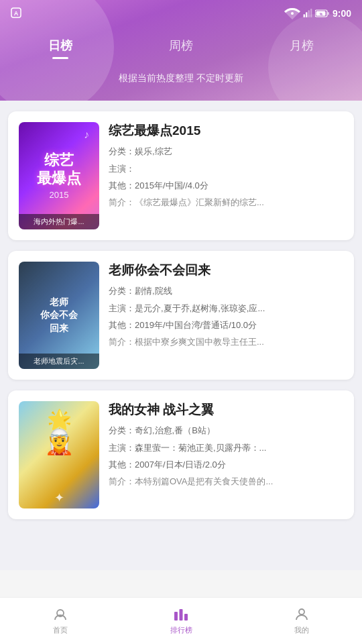 Image resolution: width=362 pixels, height=644 pixels. What do you see at coordinates (59, 315) in the screenshot?
I see `thumbnail-2: 老师你会不会回来 老师地震后灾...` at bounding box center [59, 315].